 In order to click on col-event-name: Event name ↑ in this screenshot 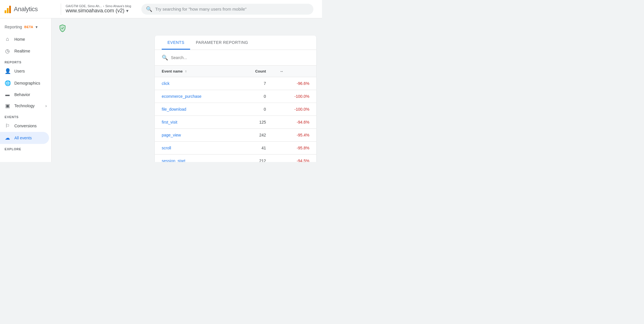, I will do `click(195, 71)`.